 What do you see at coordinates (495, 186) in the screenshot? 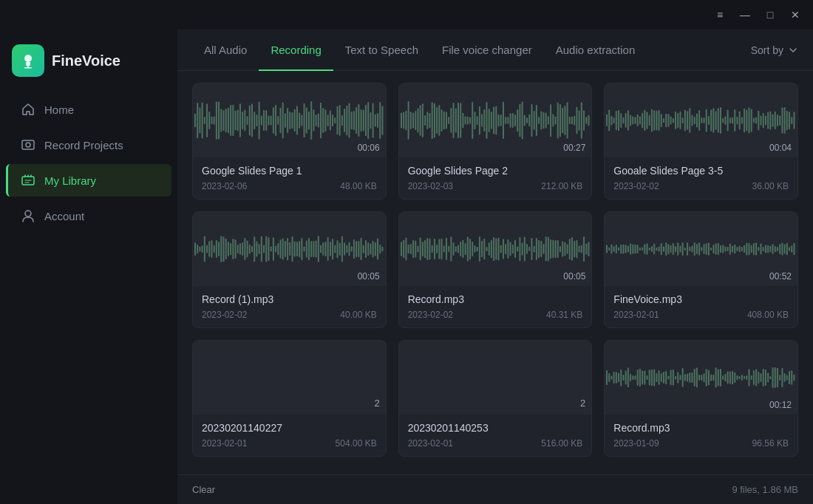
I see `card-meta: 2023-02-03 212.00 KB` at bounding box center [495, 186].